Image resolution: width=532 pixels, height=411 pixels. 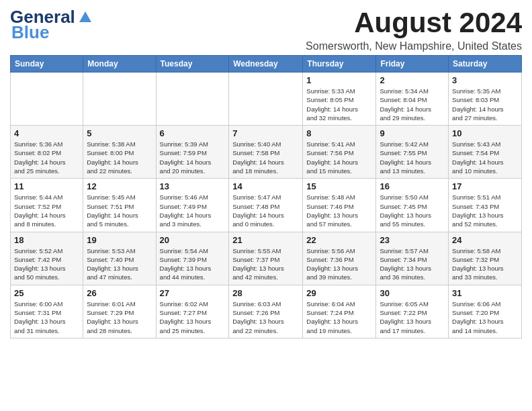 I want to click on calendar-cell: 22Sunrise: 5:56 AM Sunset: 7:36 PM Dayli…, so click(x=340, y=258).